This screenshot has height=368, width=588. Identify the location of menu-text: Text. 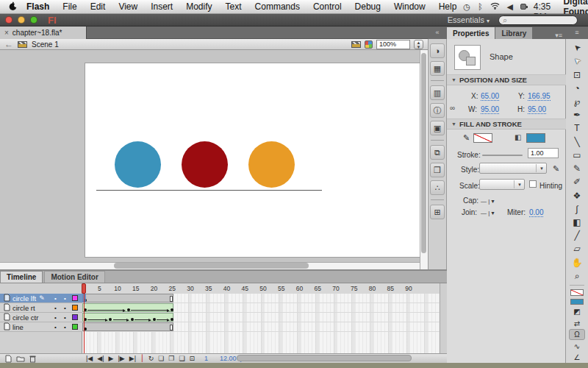
(234, 7).